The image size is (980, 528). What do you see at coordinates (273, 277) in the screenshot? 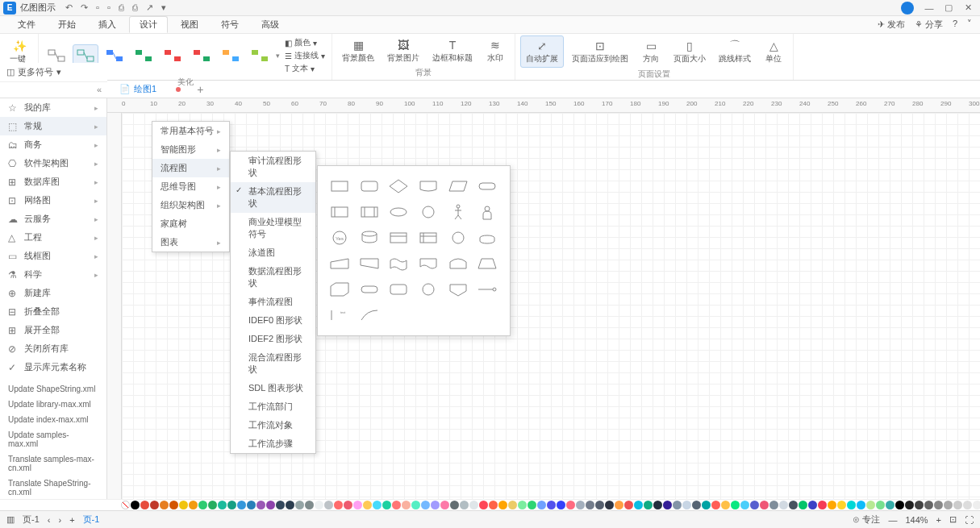
I see `submenu-item: 数据流程图形状` at bounding box center [273, 277].